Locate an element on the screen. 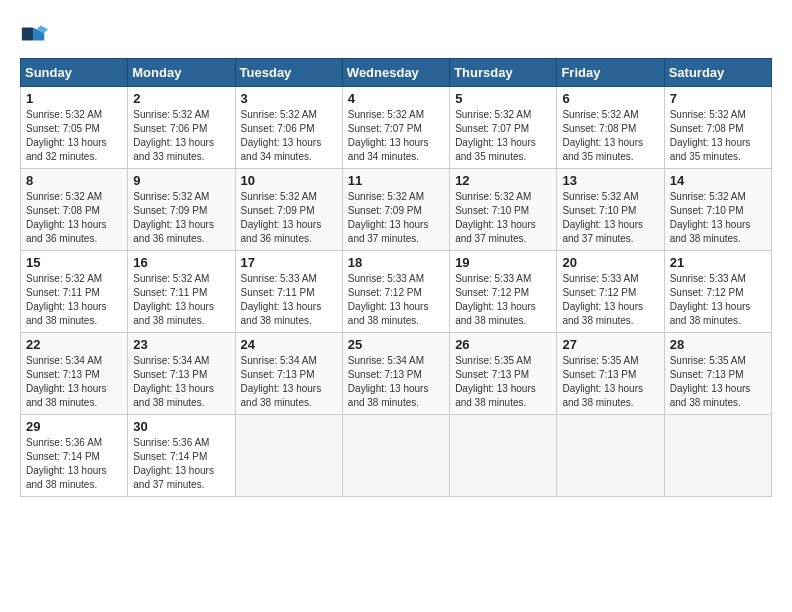 This screenshot has width=792, height=612. day-number: 4 is located at coordinates (396, 98).